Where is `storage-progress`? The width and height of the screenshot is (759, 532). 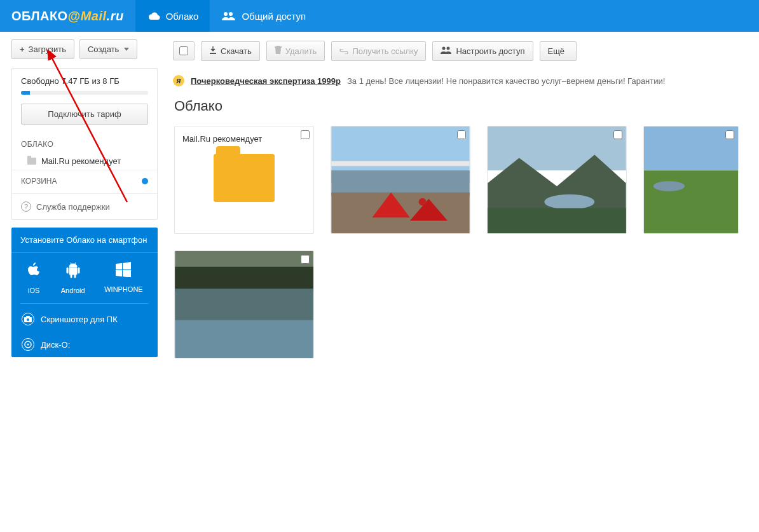 storage-progress is located at coordinates (85, 93).